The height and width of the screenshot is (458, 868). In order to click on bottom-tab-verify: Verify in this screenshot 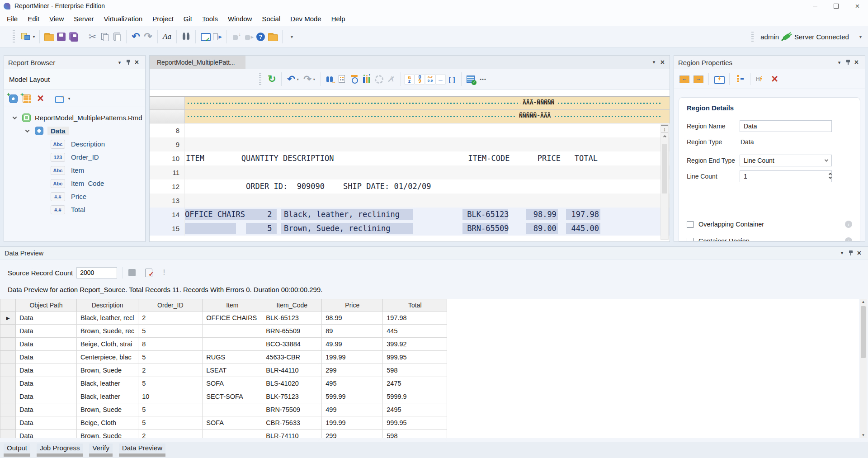, I will do `click(101, 450)`.